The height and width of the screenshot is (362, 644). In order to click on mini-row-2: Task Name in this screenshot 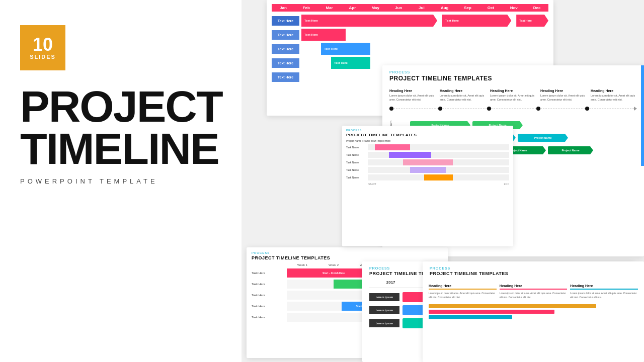, I will do `click(428, 155)`.